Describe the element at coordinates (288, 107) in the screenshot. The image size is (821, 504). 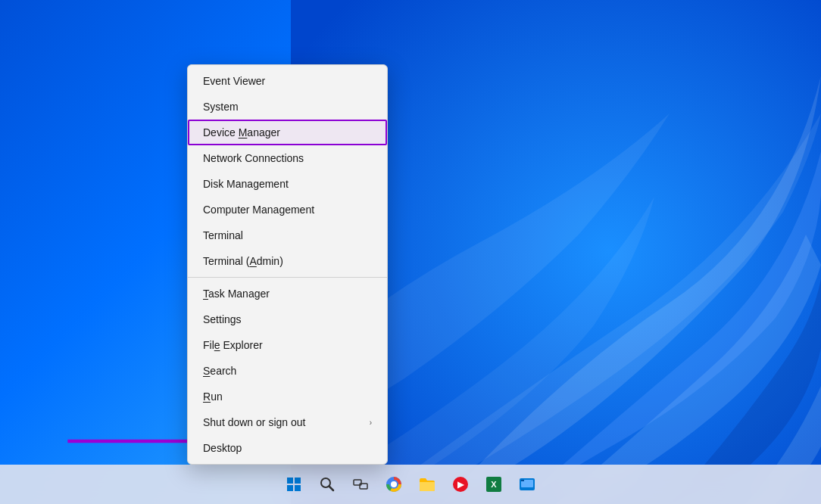
I see `menu-item-system: System` at that location.